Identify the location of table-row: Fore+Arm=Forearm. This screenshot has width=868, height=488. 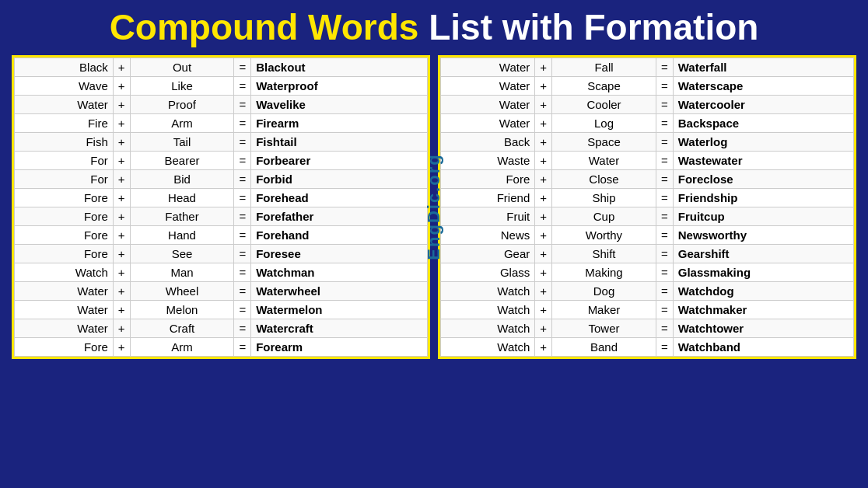
(221, 347).